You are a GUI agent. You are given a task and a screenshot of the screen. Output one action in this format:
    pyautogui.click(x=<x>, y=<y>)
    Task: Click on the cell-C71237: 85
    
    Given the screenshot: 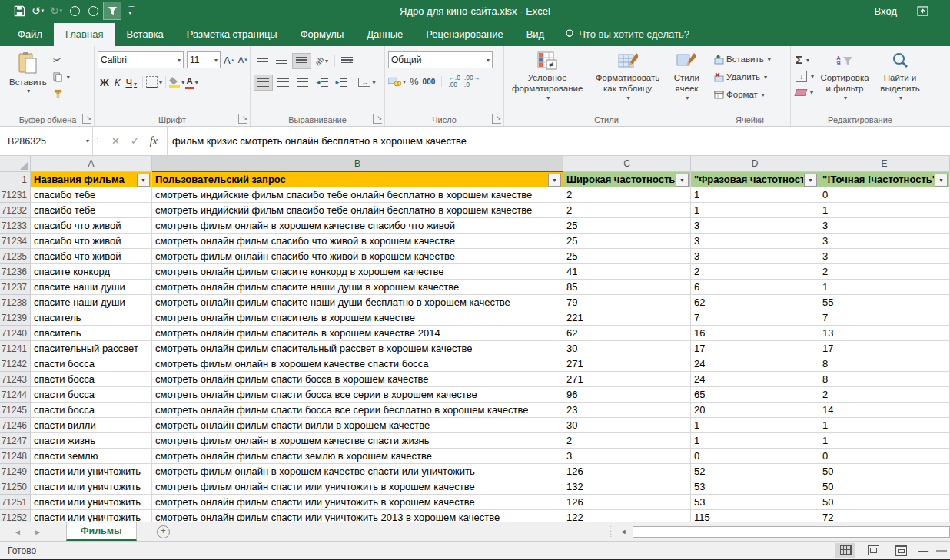 What is the action you would take?
    pyautogui.click(x=627, y=287)
    